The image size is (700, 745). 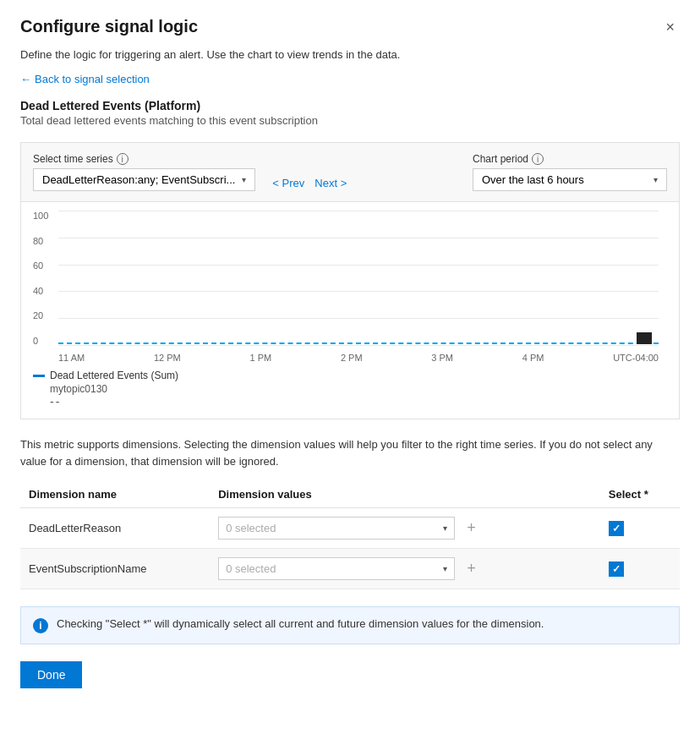 I want to click on x-label-4pm: 4 PM, so click(x=533, y=358).